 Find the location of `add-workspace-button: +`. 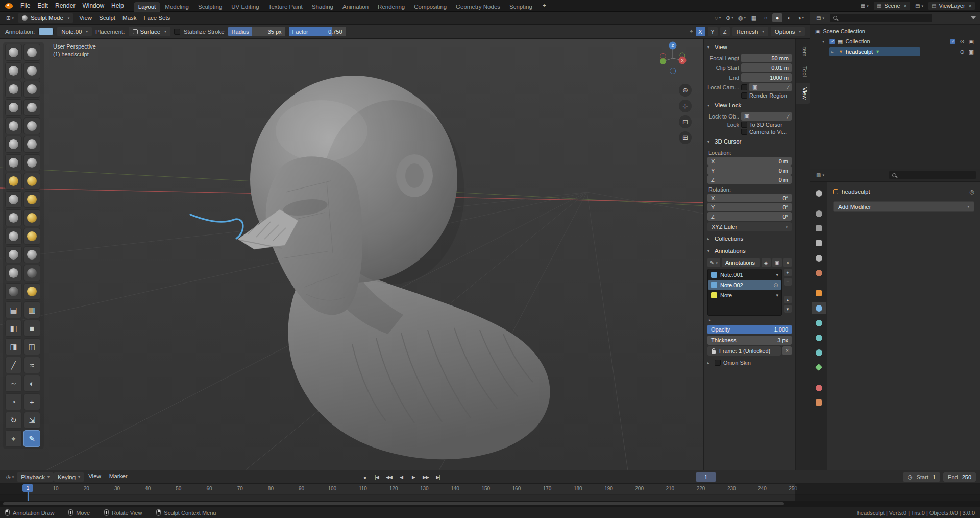

add-workspace-button: + is located at coordinates (544, 6).